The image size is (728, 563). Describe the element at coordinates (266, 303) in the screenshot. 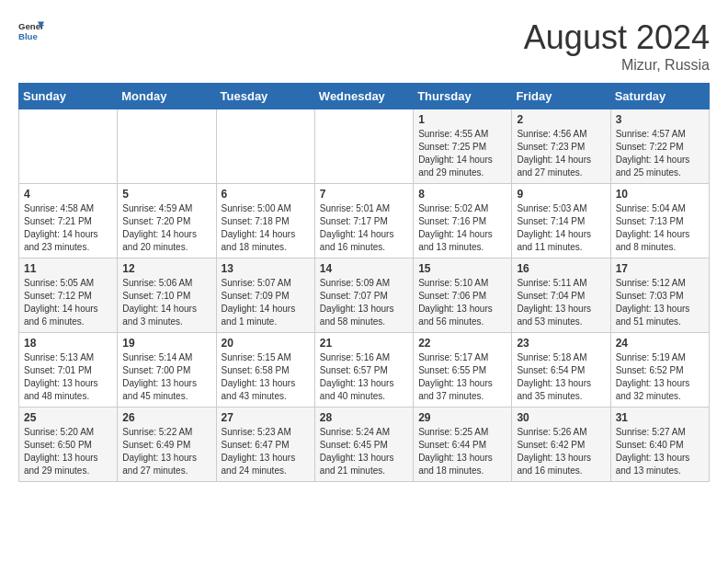

I see `day-info: Sunrise: 5:07 AM Sunset: 7:09 PM Dayligh…` at that location.